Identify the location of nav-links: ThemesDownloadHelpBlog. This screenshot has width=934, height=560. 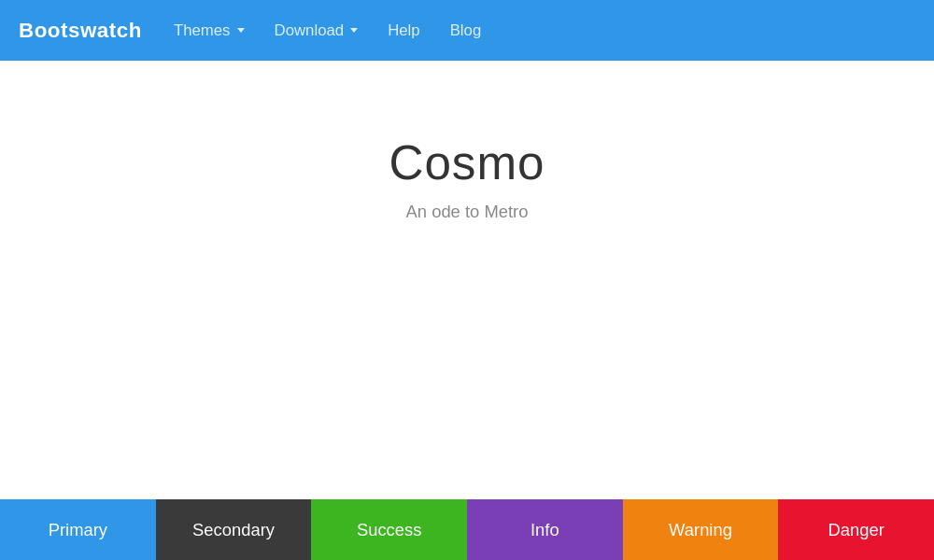
(327, 31).